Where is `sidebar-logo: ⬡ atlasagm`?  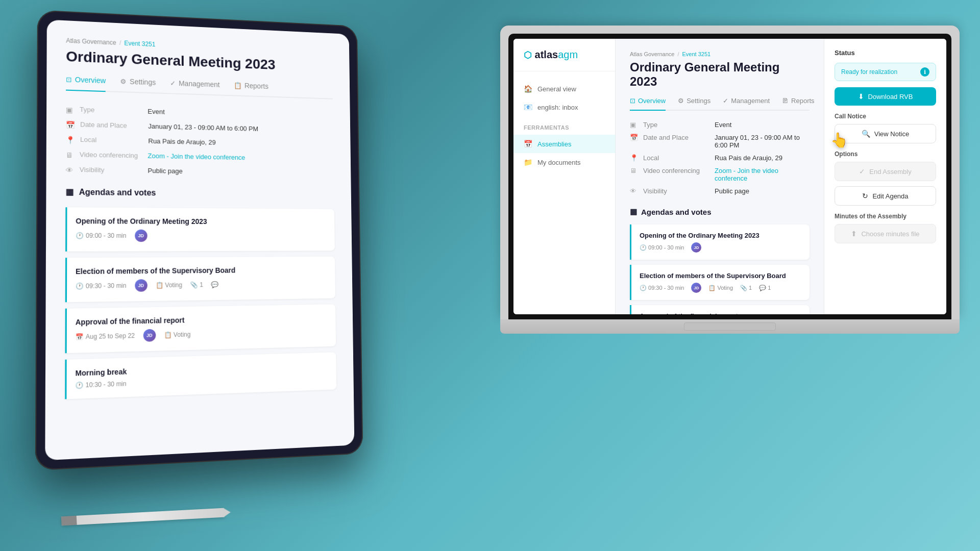
sidebar-logo: ⬡ atlasagm is located at coordinates (565, 60).